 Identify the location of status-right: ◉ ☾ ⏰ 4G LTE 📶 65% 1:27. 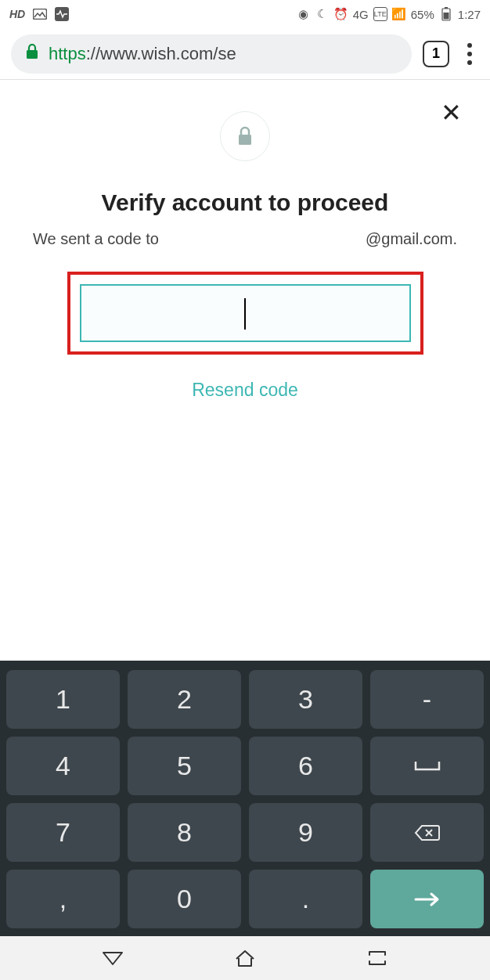
(388, 14).